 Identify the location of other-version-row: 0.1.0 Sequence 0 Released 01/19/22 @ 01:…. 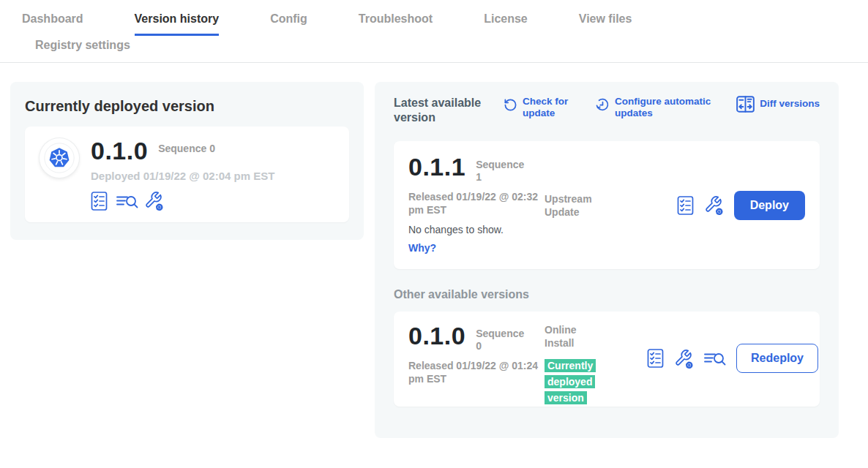
(607, 359).